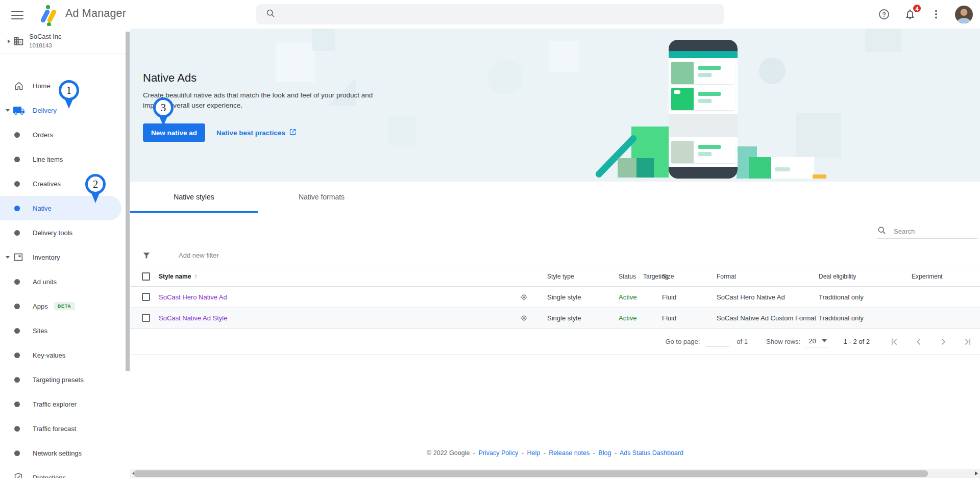 This screenshot has height=478, width=980. I want to click on native-best-practices-link: Native best practices, so click(256, 133).